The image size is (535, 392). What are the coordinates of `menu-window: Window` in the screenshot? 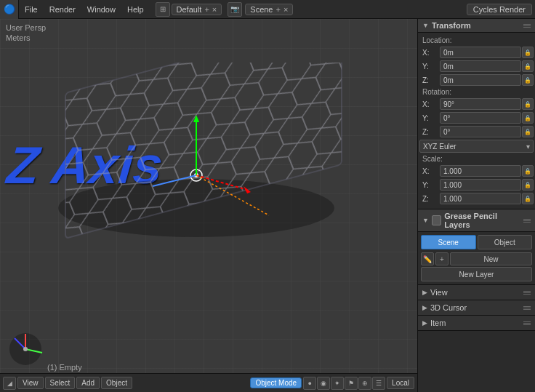 It's located at (102, 9).